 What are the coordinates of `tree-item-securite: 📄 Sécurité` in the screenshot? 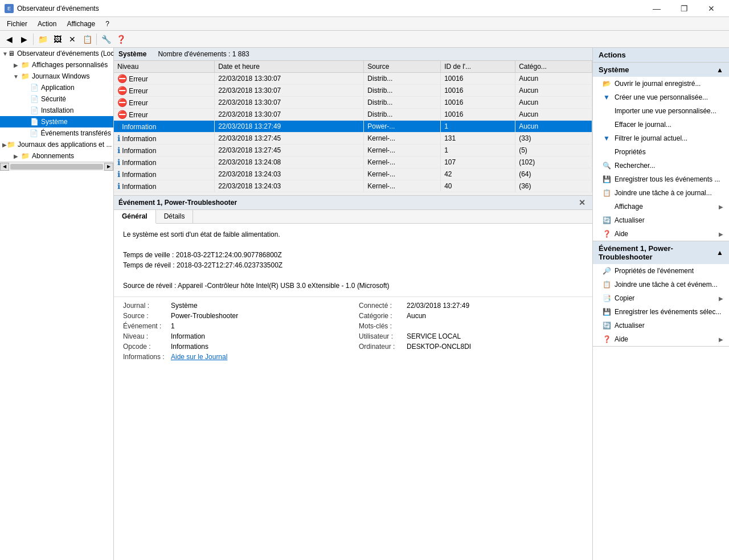 It's located at (57, 99).